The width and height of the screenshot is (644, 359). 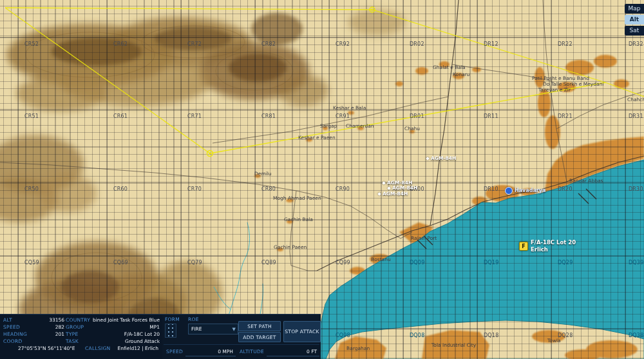 I want to click on alt-label: ALT, so click(x=8, y=320).